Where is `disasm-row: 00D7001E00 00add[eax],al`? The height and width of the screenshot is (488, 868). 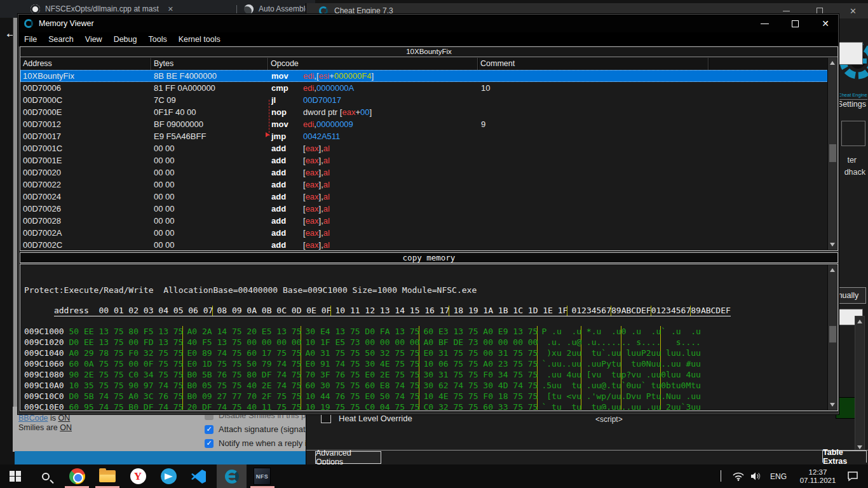
disasm-row: 00D7001E00 00add[eax],al is located at coordinates (424, 160).